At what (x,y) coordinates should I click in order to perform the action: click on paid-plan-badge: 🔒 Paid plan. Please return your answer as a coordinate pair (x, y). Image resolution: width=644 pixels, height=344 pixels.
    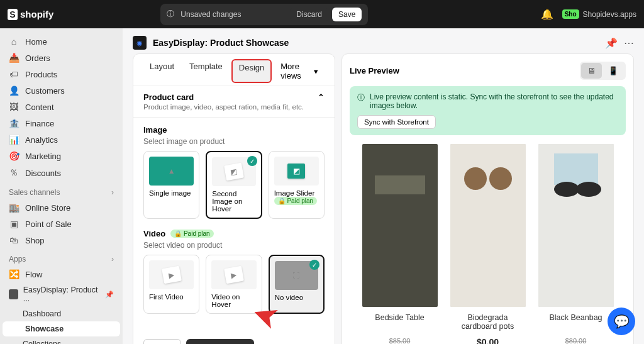
    Looking at the image, I should click on (296, 201).